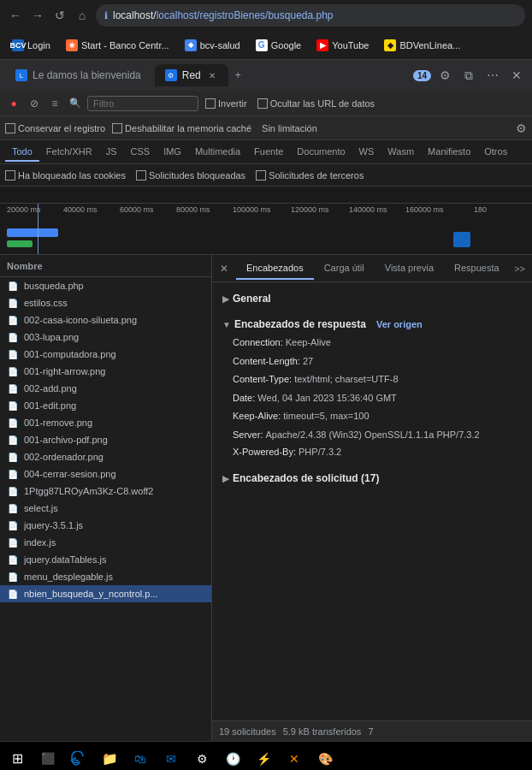 The image size is (532, 770). What do you see at coordinates (111, 152) in the screenshot?
I see `filter-tab-js: JS` at bounding box center [111, 152].